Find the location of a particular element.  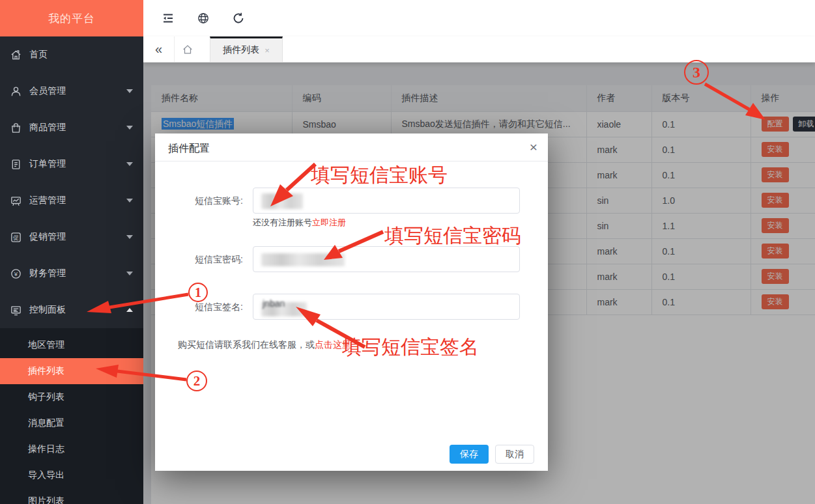

control-panel-submenu: 地区管理 插件列表 钩子列表 消息配置 操作日志 导入导出 图片列表 is located at coordinates (72, 416).